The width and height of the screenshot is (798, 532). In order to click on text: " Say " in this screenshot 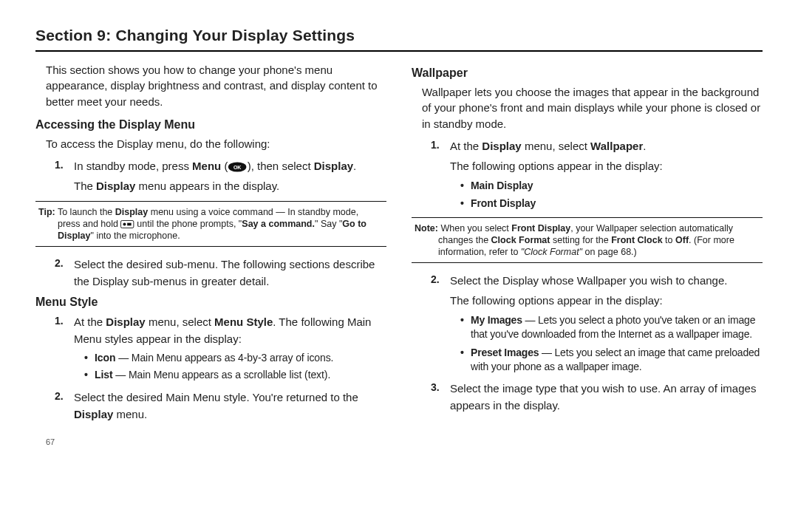, I will do `click(328, 224)`.